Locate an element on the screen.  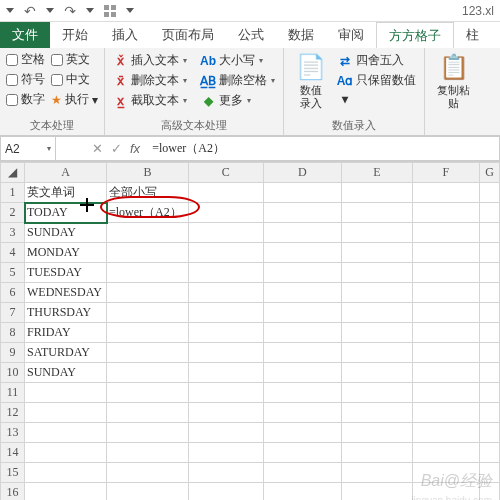
select-all: ◢ is located at coordinates (13, 173).